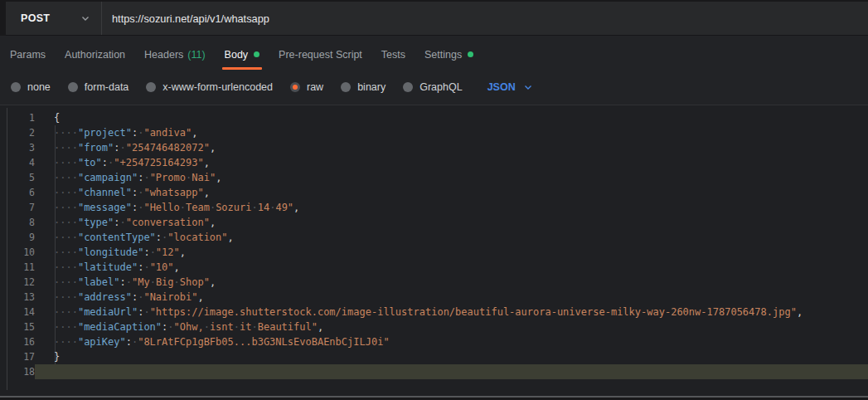 The image size is (868, 400). I want to click on tab-body: Body, so click(242, 55).